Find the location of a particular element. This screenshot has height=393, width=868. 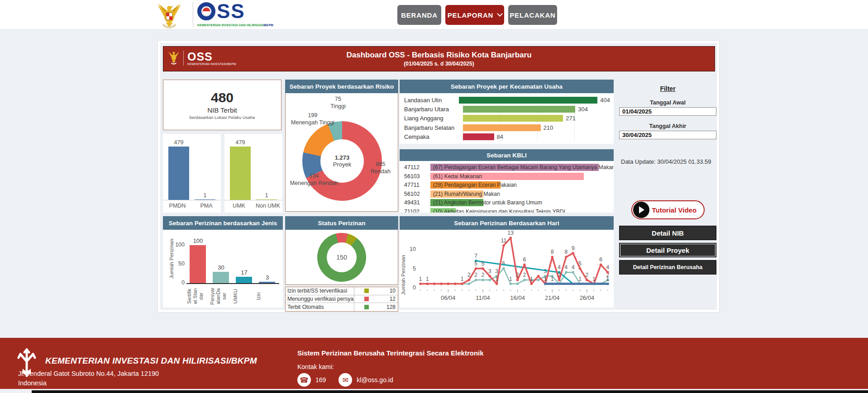

svg-text: 3 is located at coordinates (490, 271).